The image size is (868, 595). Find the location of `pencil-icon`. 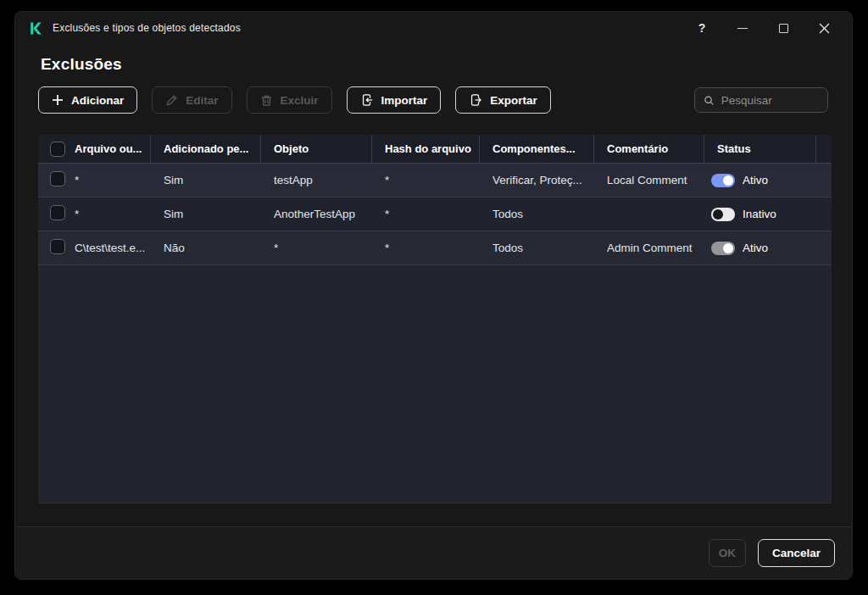

pencil-icon is located at coordinates (171, 100).